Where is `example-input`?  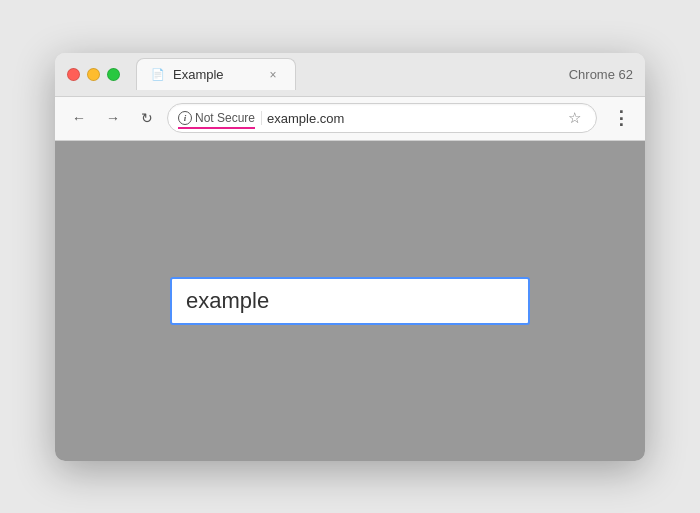 example-input is located at coordinates (350, 301).